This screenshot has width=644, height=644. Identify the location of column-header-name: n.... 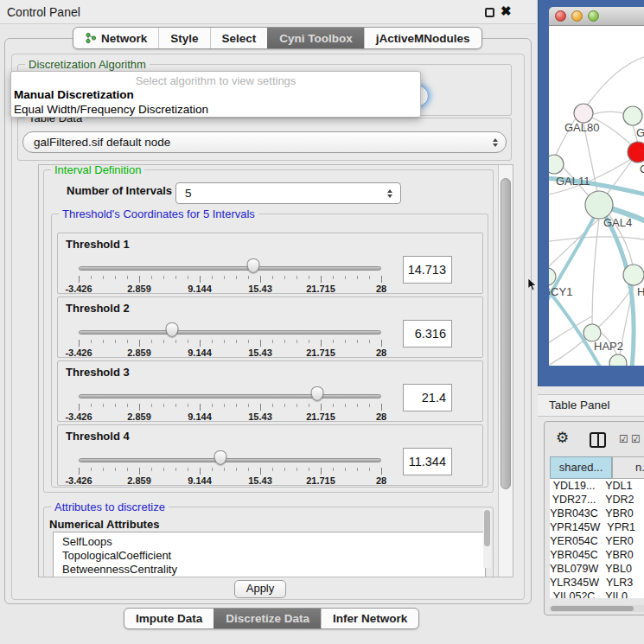
(628, 468).